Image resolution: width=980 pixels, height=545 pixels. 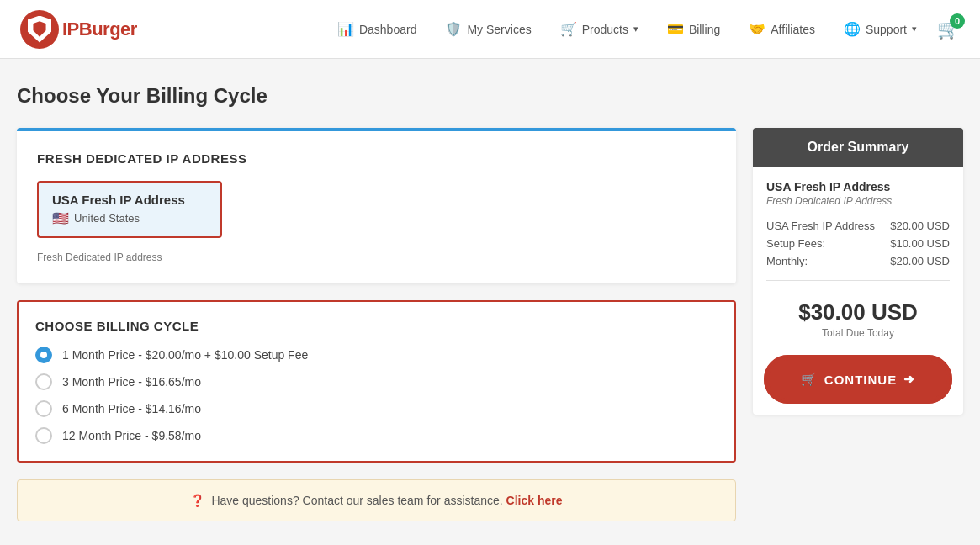 I want to click on myservices-icon: 🛡️, so click(x=453, y=29).